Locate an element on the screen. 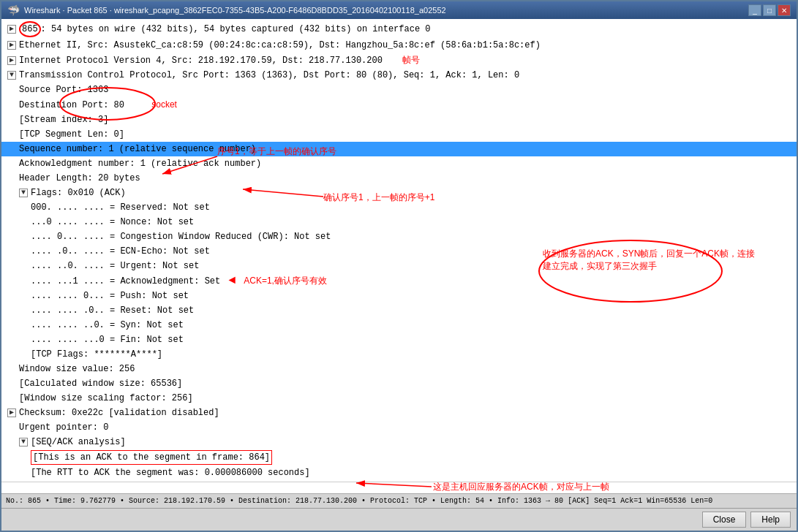  frame-annotation: 帧号 is located at coordinates (411, 60).